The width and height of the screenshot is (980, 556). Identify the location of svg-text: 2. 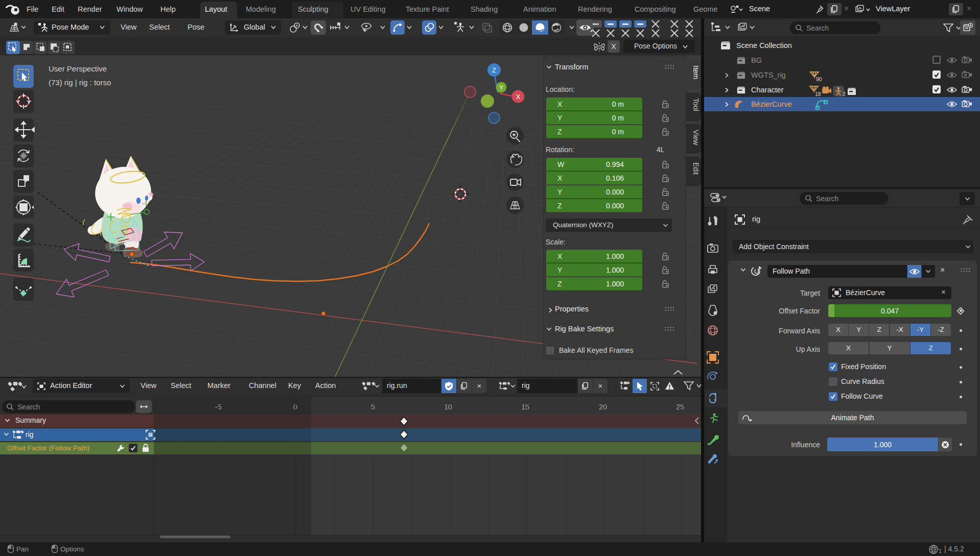
(844, 94).